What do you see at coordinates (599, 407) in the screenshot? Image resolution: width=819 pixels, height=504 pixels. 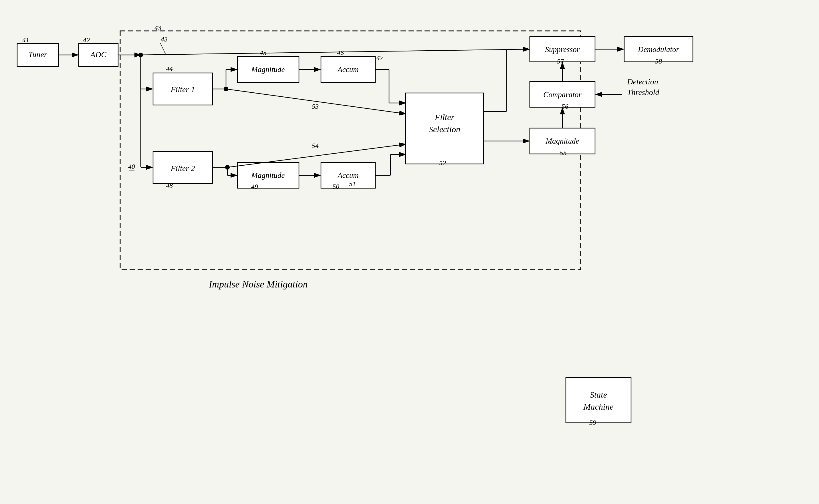 I see `svg-text: Machine` at bounding box center [599, 407].